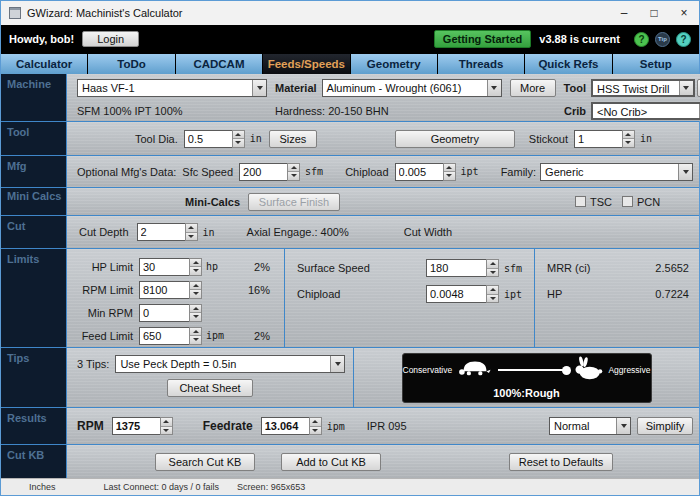 Image resolution: width=700 pixels, height=496 pixels. Describe the element at coordinates (34, 138) in the screenshot. I see `section-label-tool: Tool` at that location.